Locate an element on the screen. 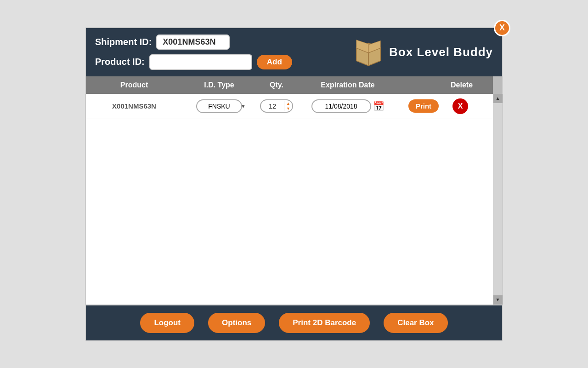  col-delete: Delete is located at coordinates (460, 85).